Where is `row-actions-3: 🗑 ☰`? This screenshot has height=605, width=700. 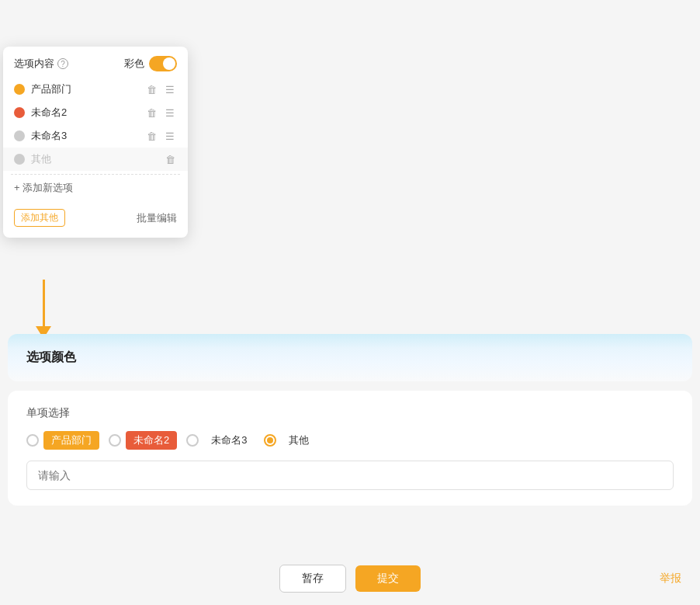
row-actions-3: 🗑 ☰ is located at coordinates (161, 136).